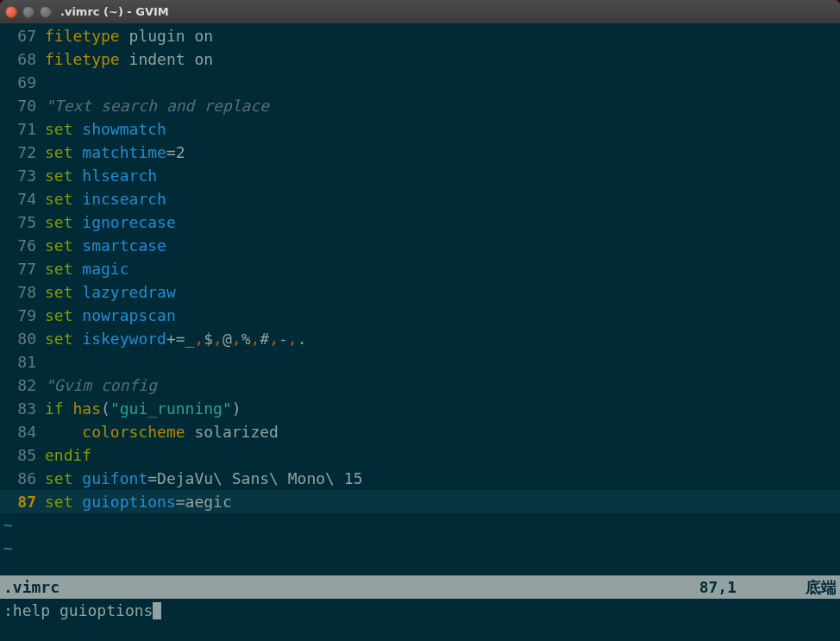  Describe the element at coordinates (420, 478) in the screenshot. I see `code-line: 86set guifont=DejaVu\ Sans\ Mono\ 15` at that location.